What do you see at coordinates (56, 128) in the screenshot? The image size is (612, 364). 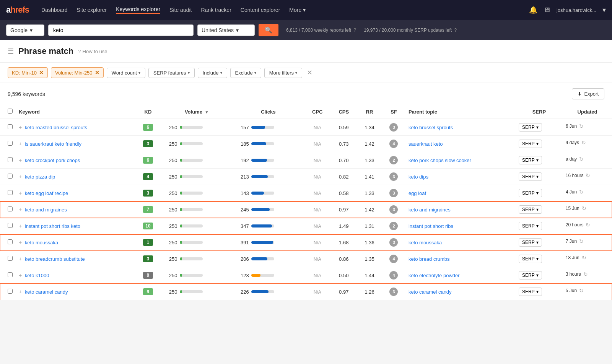 I see `keyword-link: keto roasted brussel sprouts` at bounding box center [56, 128].